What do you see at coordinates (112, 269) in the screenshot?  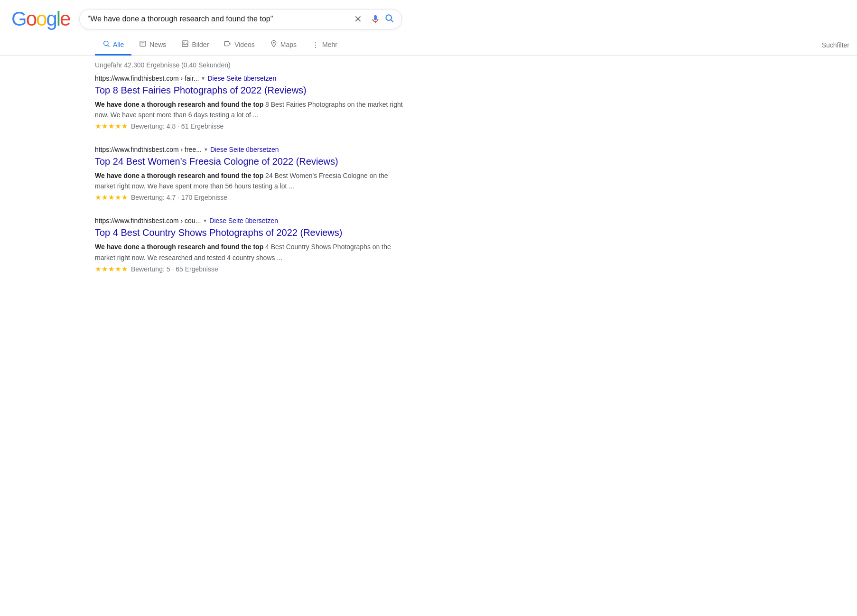 I see `result-stars-3: ★★★★★` at bounding box center [112, 269].